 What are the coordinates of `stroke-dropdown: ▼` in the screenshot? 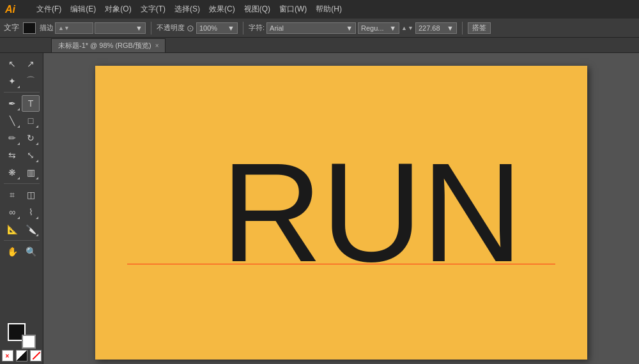 It's located at (120, 28).